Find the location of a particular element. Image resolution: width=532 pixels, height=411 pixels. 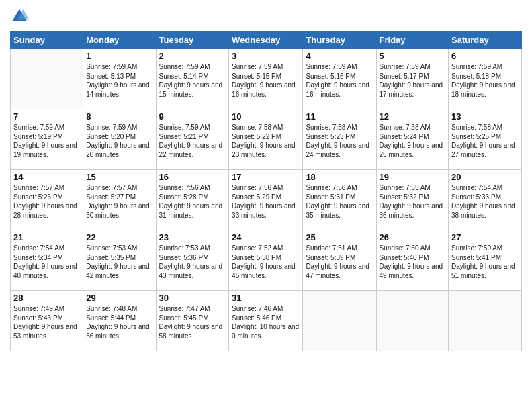

calendar-day-cell: 31Sunrise: 7:46 AMSunset: 5:46 PMDayligh… is located at coordinates (266, 321).